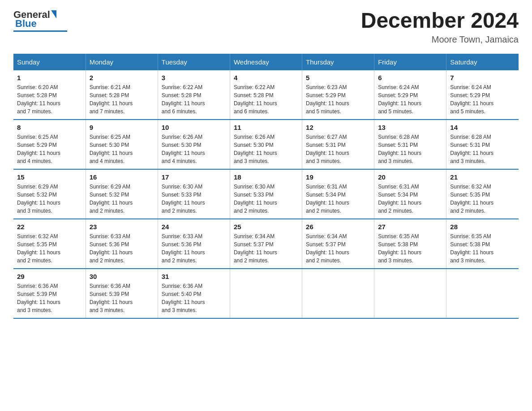 Image resolution: width=532 pixels, height=411 pixels. I want to click on calendar-week-row: 29Sunrise: 6:36 AMSunset: 5:39 PMDayligh…, so click(266, 294).